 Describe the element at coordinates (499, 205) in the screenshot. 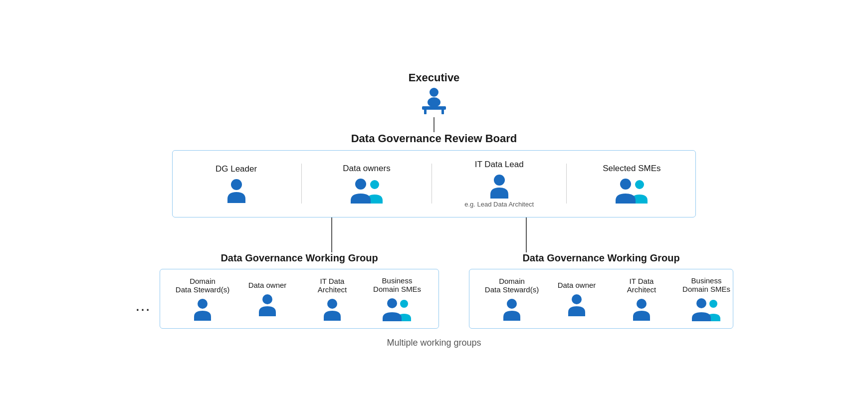

I see `it-data-lead-sublabel: e.g. Lead Data Architect` at that location.